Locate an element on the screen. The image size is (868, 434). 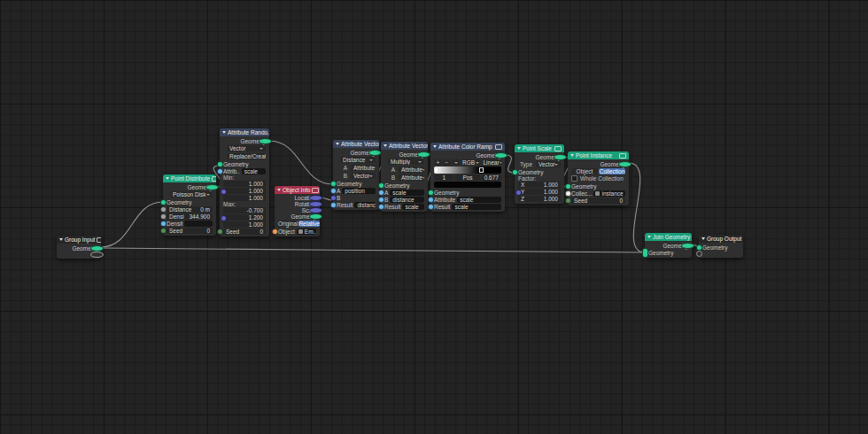
node-point-instance: Point Instance Geometry Object Collectio… is located at coordinates (599, 179).